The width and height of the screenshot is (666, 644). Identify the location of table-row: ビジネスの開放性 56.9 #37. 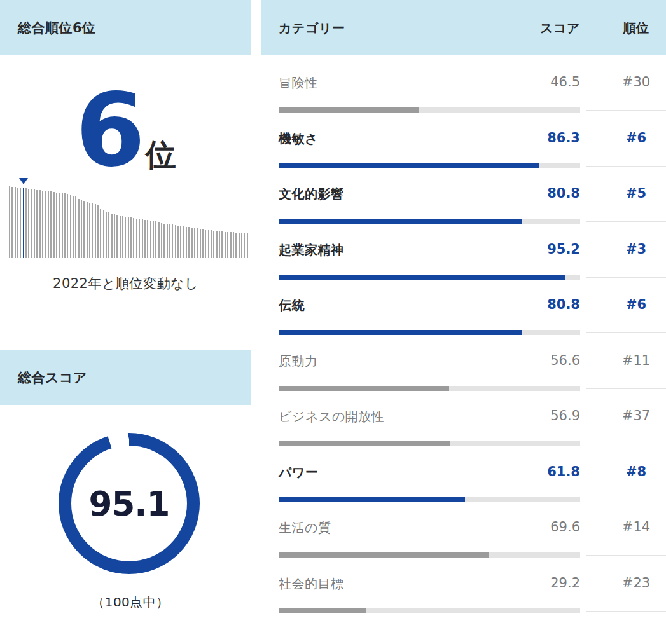
(463, 417).